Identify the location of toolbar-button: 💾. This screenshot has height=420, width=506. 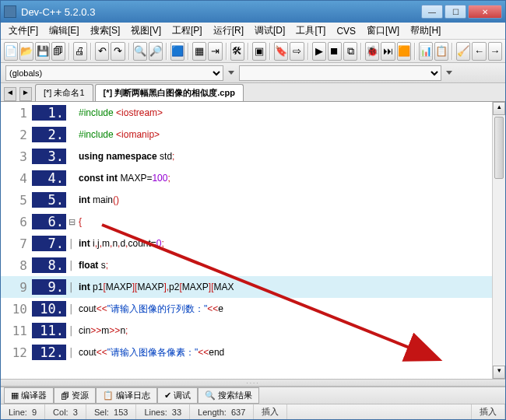
(42, 51).